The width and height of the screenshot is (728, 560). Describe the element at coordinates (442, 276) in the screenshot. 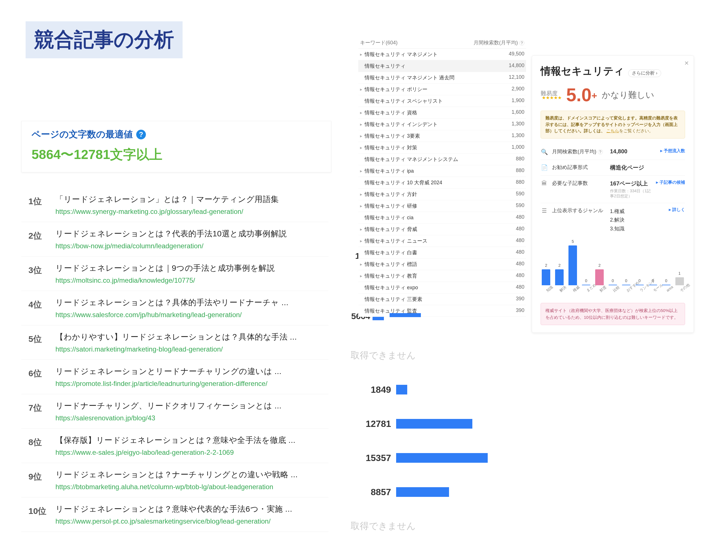

I see `keyword-row: ▶情報セキュリティ 教育480` at that location.